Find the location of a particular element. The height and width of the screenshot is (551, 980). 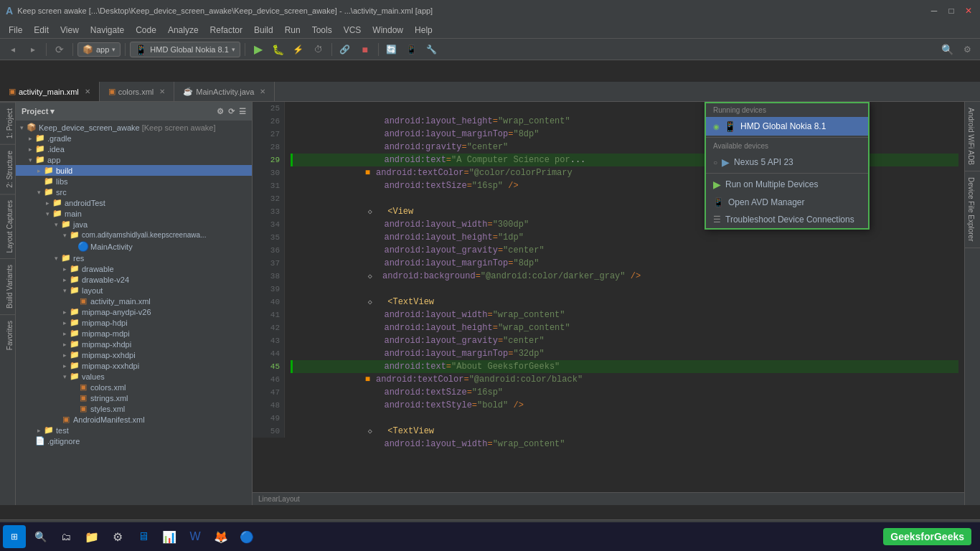

menu-refactor: Refactor is located at coordinates (227, 30).